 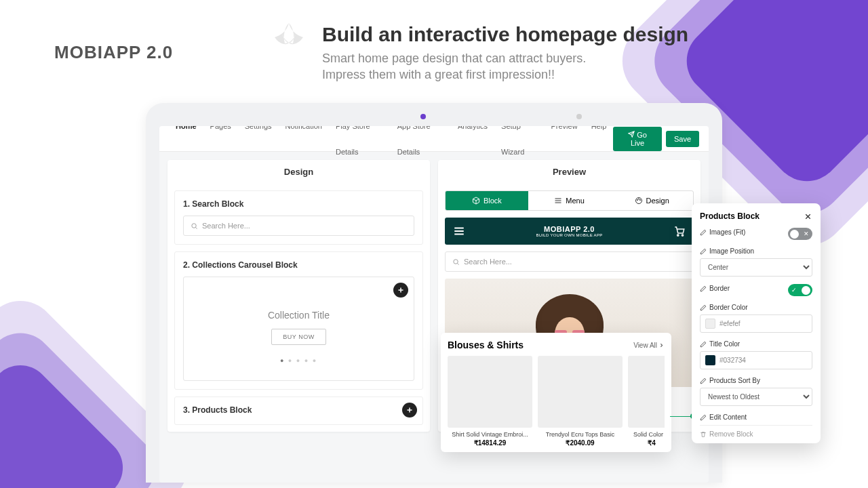 What do you see at coordinates (556, 392) in the screenshot?
I see `products-preview-popup: Blouses & Shirts View All Shirt Solid Vi…` at bounding box center [556, 392].